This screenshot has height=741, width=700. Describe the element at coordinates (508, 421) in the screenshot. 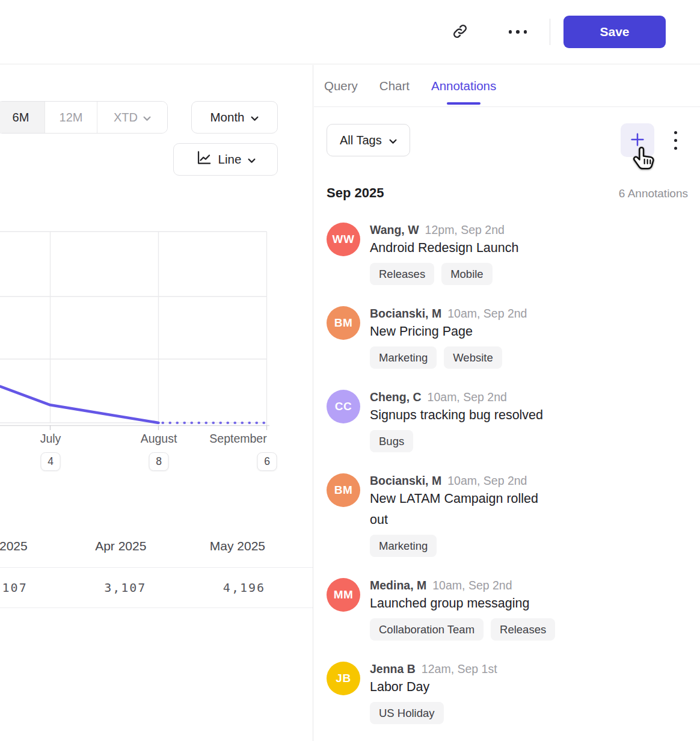

I see `annotation-item: CC Cheng, C 10am, Sep 2nd Signups tracki…` at that location.